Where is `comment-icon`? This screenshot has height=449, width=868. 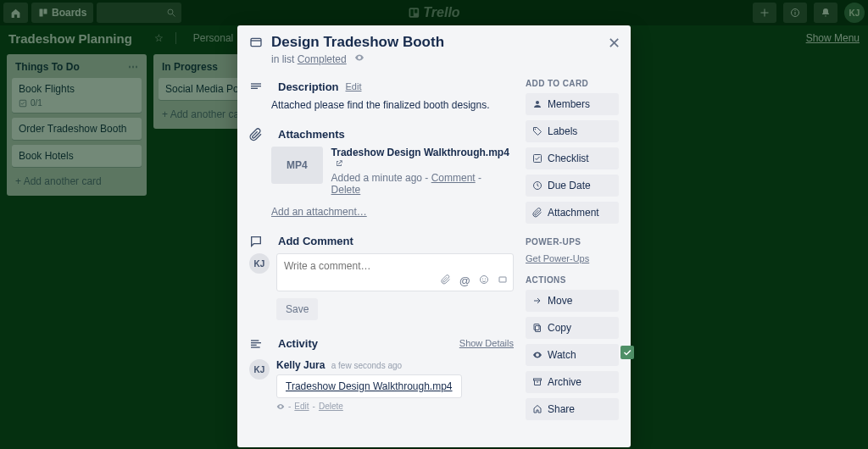
comment-icon is located at coordinates (260, 241).